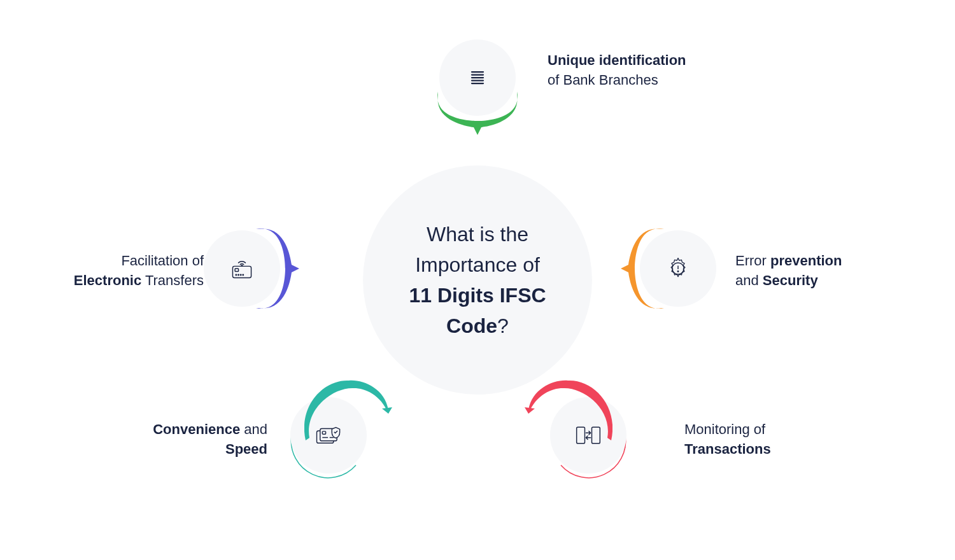  What do you see at coordinates (242, 269) in the screenshot?
I see `node-electronic-transfers` at bounding box center [242, 269].